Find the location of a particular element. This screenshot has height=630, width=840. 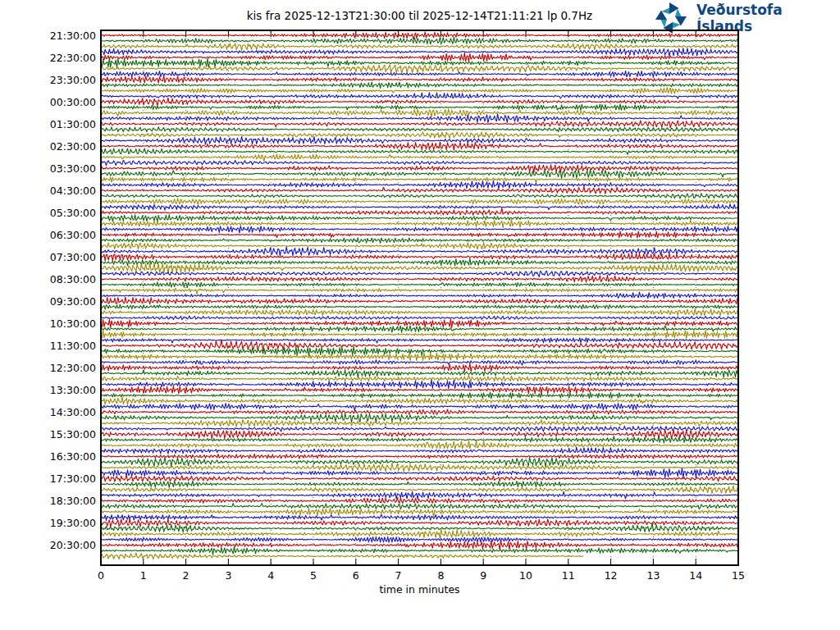

y-tick-label: 23:30:00 is located at coordinates (48, 80).